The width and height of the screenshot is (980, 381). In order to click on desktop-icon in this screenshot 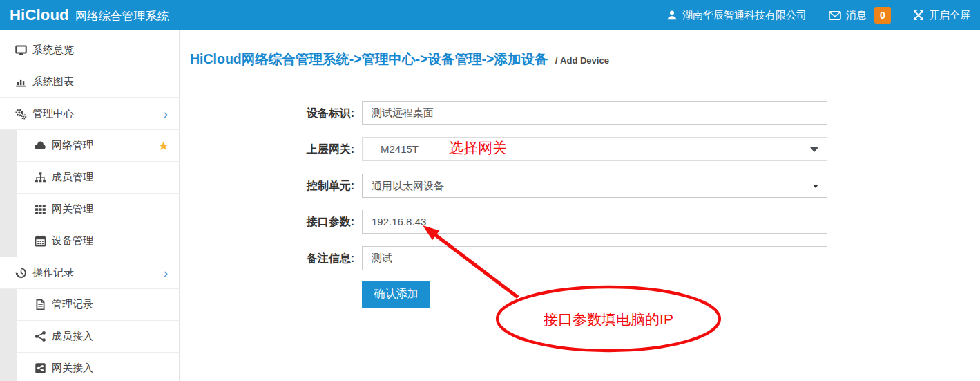, I will do `click(21, 50)`.